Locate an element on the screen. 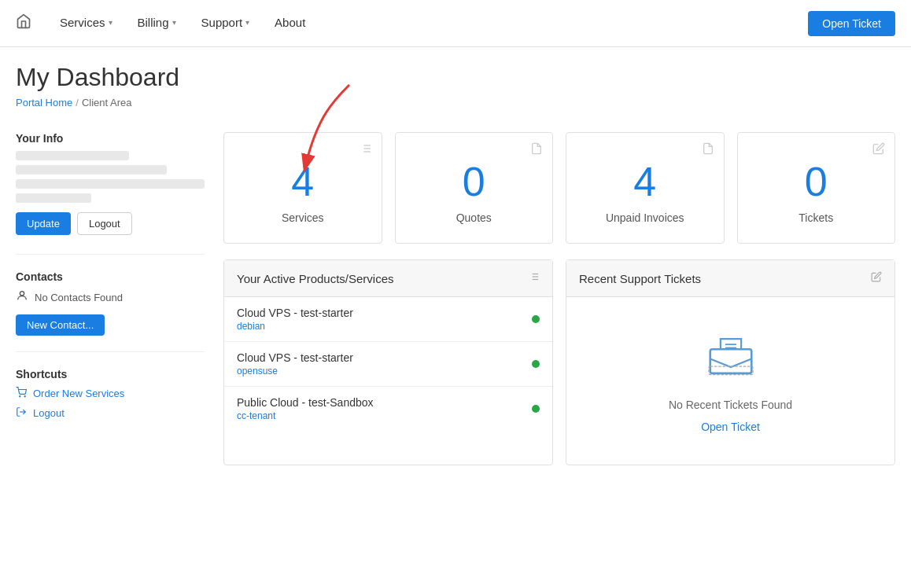 The height and width of the screenshot is (588, 911). support-tickets-header: Recent Support Tickets is located at coordinates (730, 278).